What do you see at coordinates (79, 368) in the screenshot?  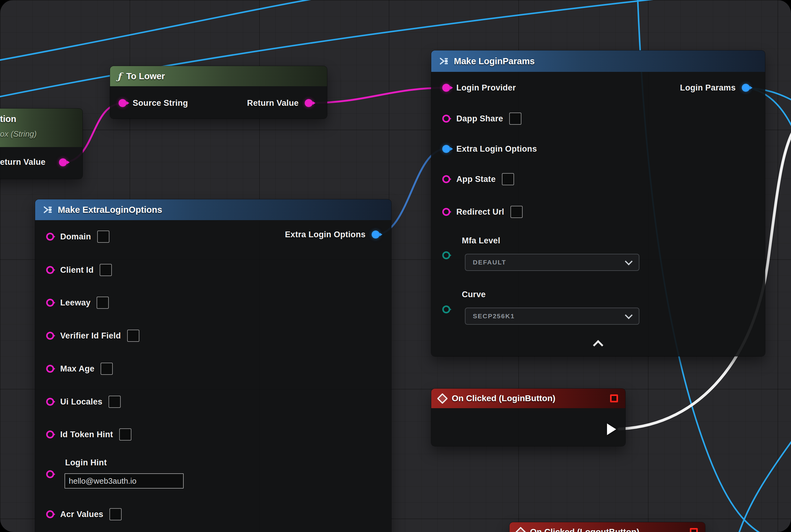 I see `max-age-row: Max Age` at bounding box center [79, 368].